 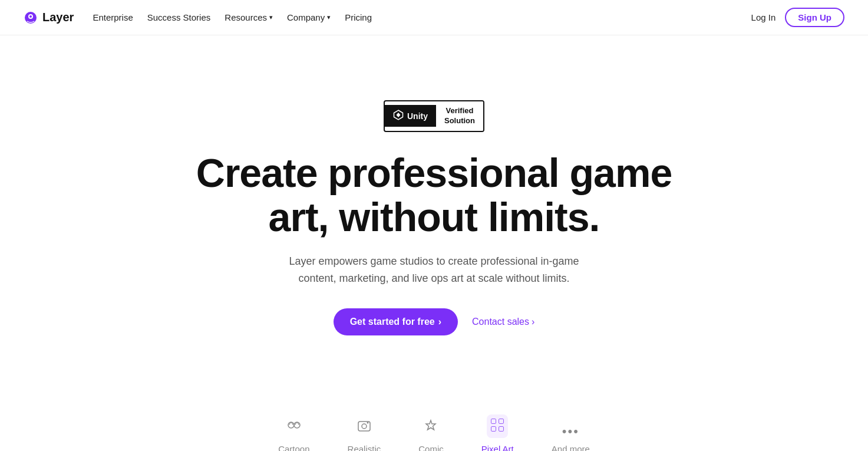 What do you see at coordinates (460, 116) in the screenshot?
I see `unity-badge-right: Verified Solution` at bounding box center [460, 116].